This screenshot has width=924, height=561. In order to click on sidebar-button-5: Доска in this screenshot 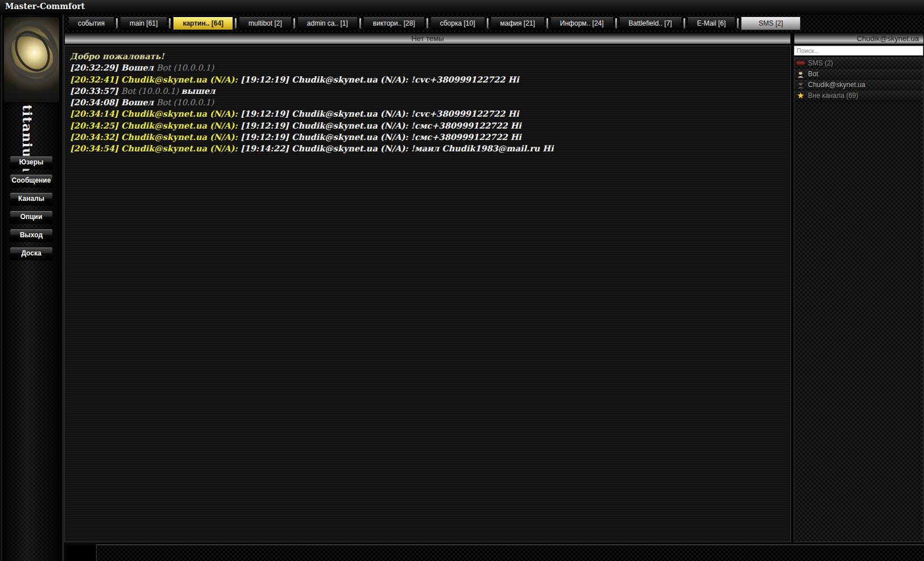, I will do `click(31, 253)`.